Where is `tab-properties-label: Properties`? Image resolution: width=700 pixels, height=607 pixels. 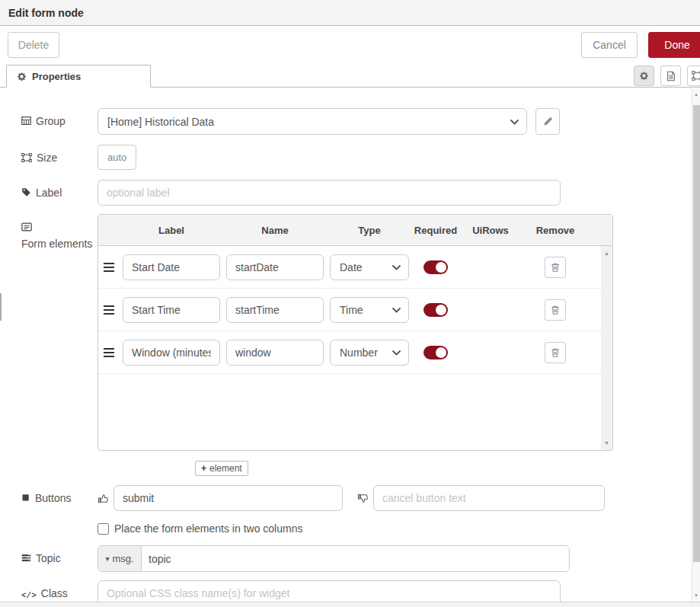 tab-properties-label: Properties is located at coordinates (56, 76).